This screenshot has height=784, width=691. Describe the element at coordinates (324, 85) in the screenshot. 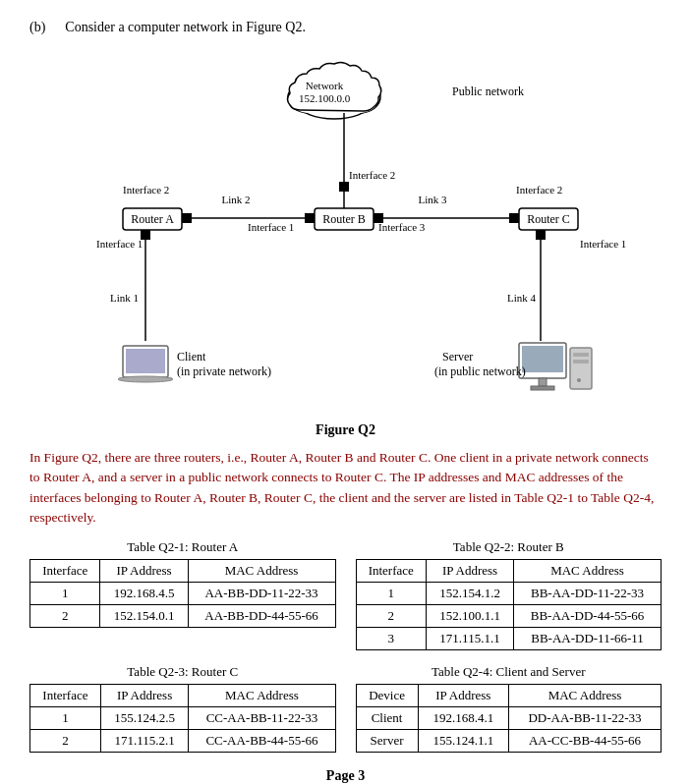

I see `network-label: Network` at that location.